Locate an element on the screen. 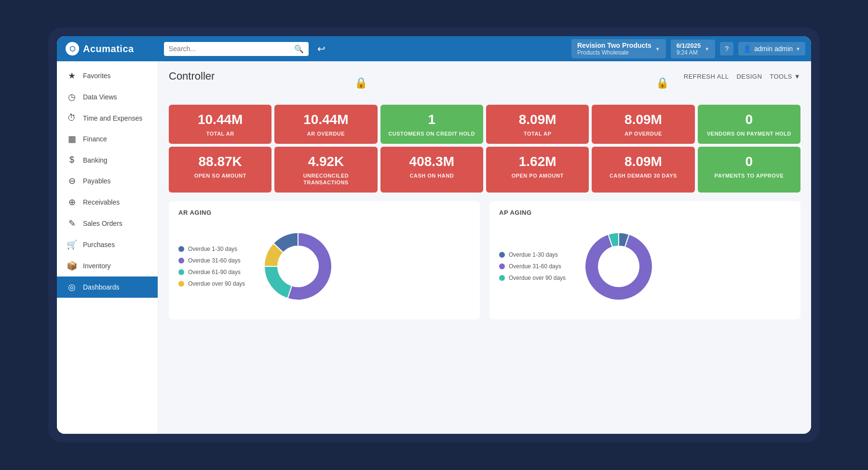  sales-orders-icon: ✎ is located at coordinates (72, 223).